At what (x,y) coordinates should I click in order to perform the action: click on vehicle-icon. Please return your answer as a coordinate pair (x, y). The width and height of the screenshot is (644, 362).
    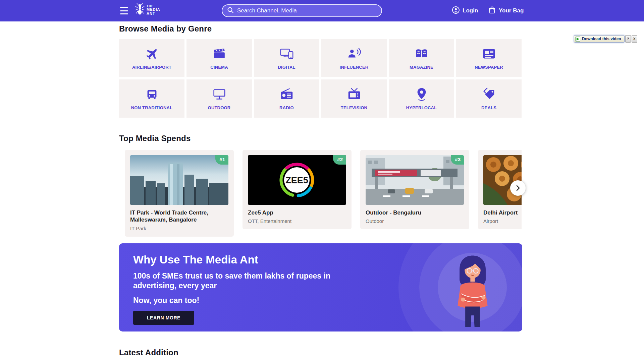
    Looking at the image, I should click on (152, 95).